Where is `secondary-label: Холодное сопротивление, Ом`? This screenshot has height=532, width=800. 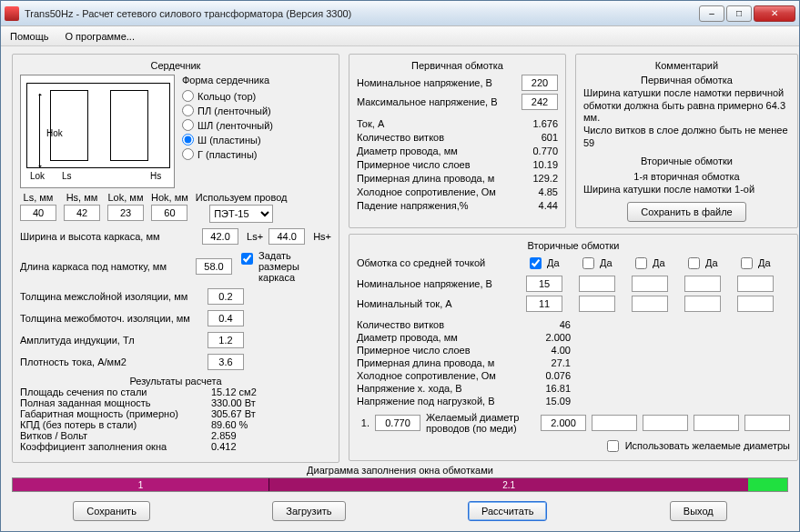
secondary-label: Холодное сопротивление, Ом is located at coordinates (439, 376).